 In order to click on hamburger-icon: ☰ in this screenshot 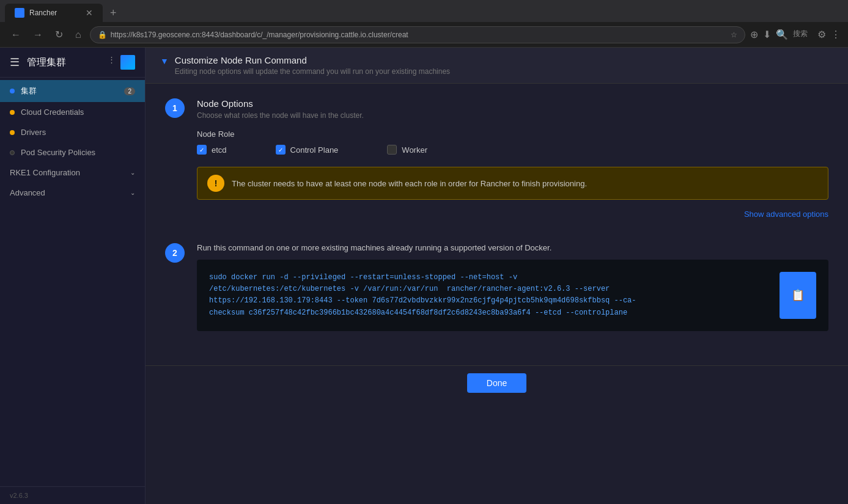, I will do `click(15, 62)`.